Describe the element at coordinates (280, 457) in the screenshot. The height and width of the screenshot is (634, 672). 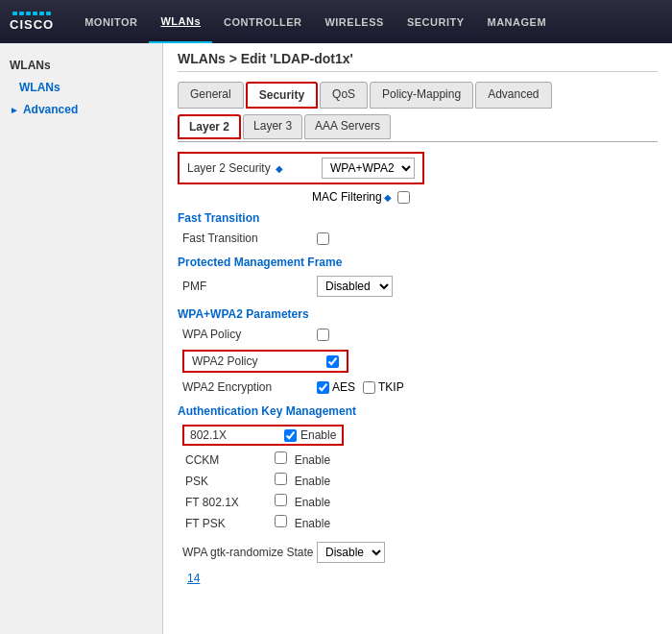
I see `cckm-checkbox` at that location.